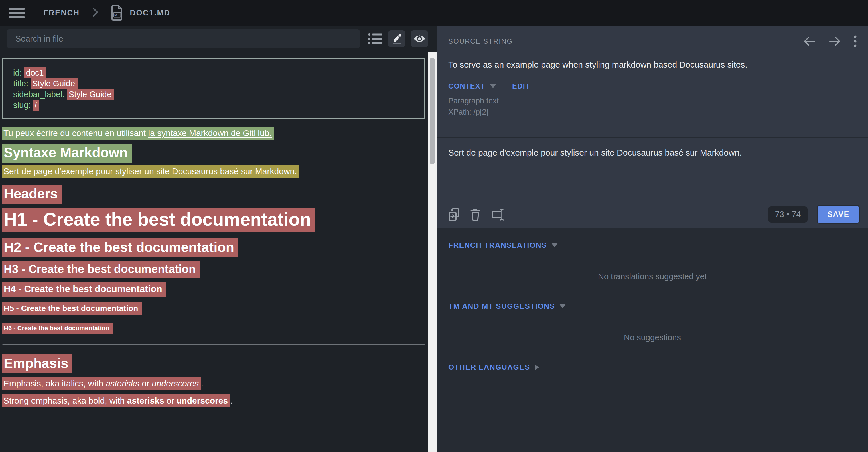  Describe the element at coordinates (214, 84) in the screenshot. I see `frontmatter-line: title: Style Guide` at that location.